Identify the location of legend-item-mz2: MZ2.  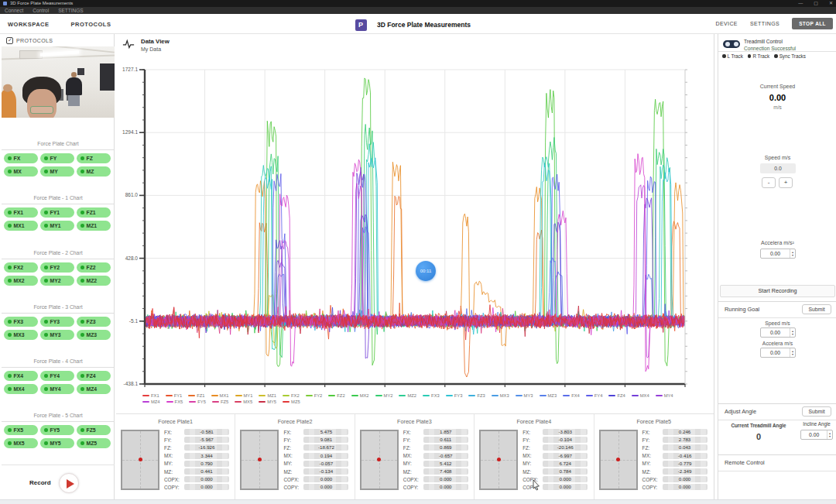
(407, 396).